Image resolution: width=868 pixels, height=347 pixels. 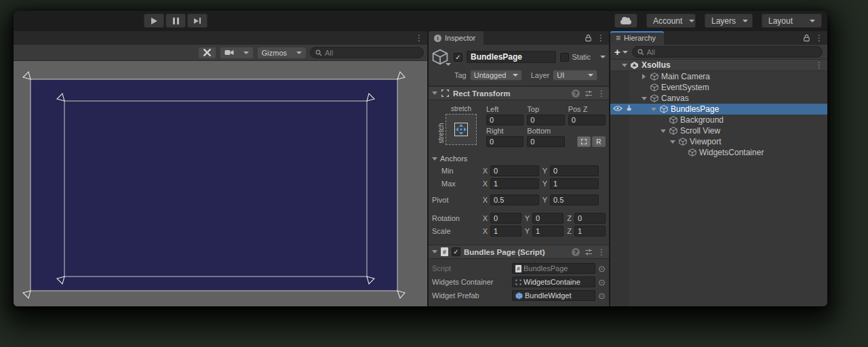 I want to click on anchor-preset-widget, so click(x=461, y=129).